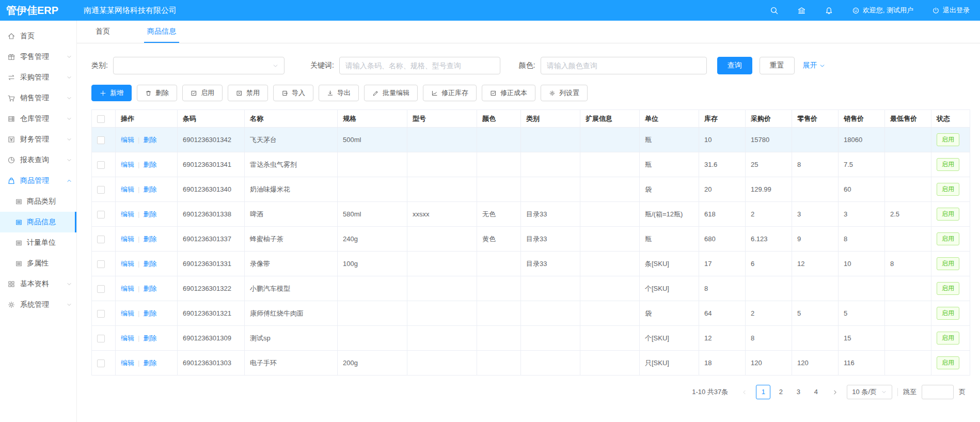 This screenshot has height=422, width=980. Describe the element at coordinates (814, 66) in the screenshot. I see `expand-toggle: 展开` at that location.